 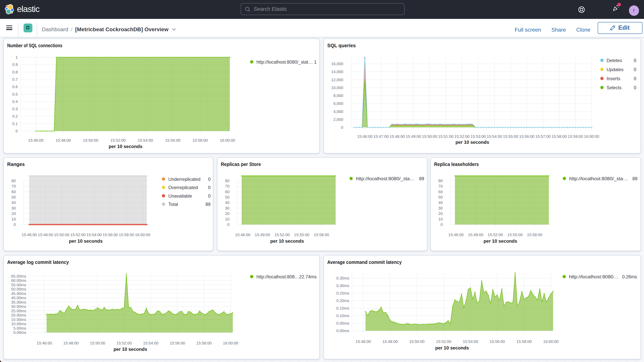 I want to click on svg-text: Replica leaseholders, so click(x=456, y=164).